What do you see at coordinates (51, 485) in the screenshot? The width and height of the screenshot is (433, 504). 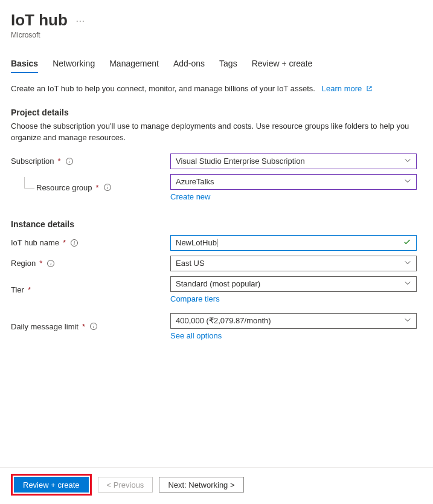 I see `review-create-button: Review + create` at bounding box center [51, 485].